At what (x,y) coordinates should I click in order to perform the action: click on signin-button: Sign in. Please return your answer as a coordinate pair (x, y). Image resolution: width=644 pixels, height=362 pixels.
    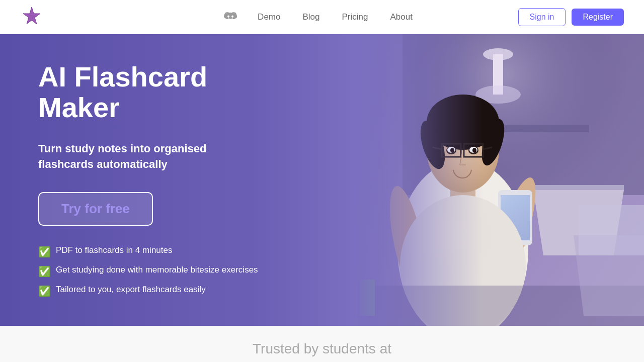
    Looking at the image, I should click on (542, 17).